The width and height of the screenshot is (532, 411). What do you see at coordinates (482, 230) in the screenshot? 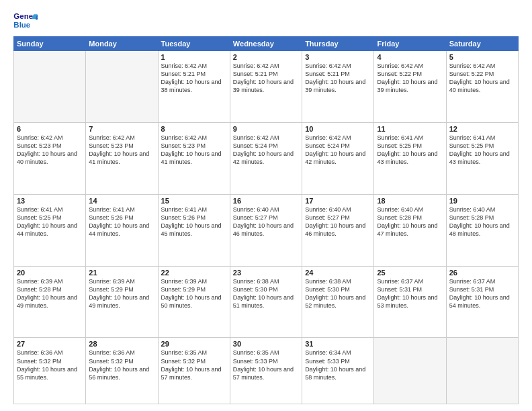
I see `calendar-cell: 19Sunrise: 6:40 AM Sunset: 5:28 PM Dayli…` at bounding box center [482, 230].